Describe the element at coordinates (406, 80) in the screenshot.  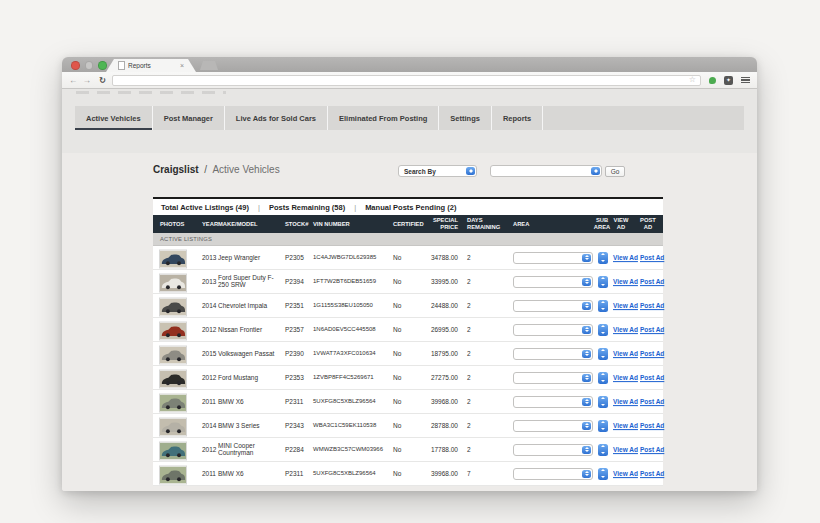
I see `url-bar: ☆` at that location.